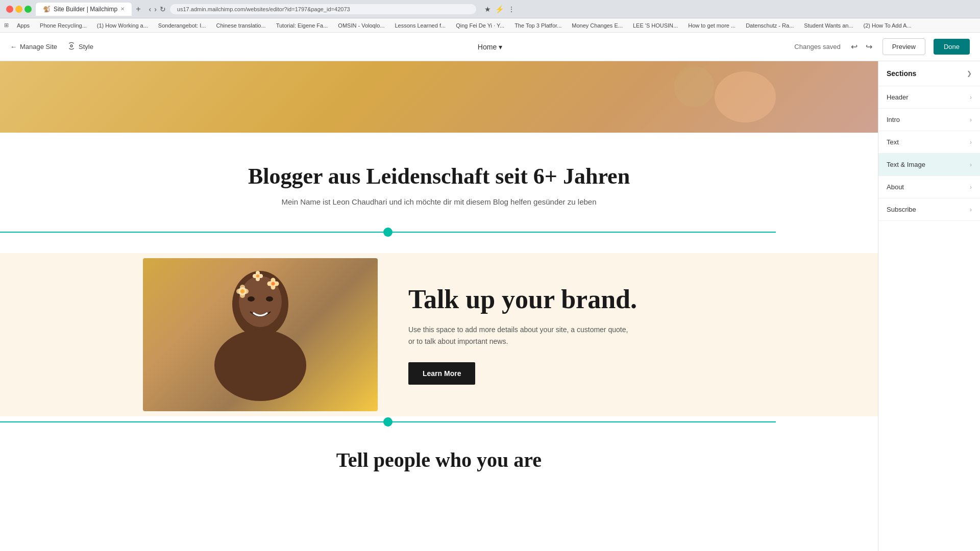 The width and height of the screenshot is (980, 551). What do you see at coordinates (34, 47) in the screenshot?
I see `manage-site-button: ← Manage Site` at bounding box center [34, 47].